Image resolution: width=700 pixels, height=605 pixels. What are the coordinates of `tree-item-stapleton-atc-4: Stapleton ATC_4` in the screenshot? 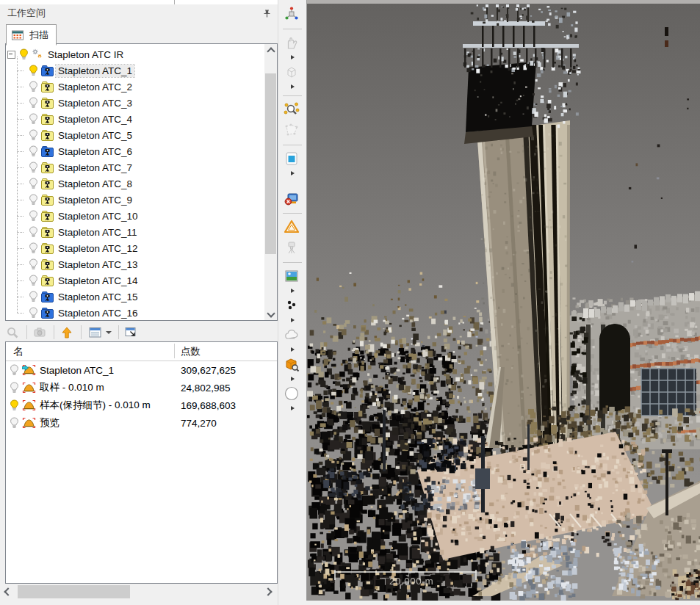 It's located at (135, 119).